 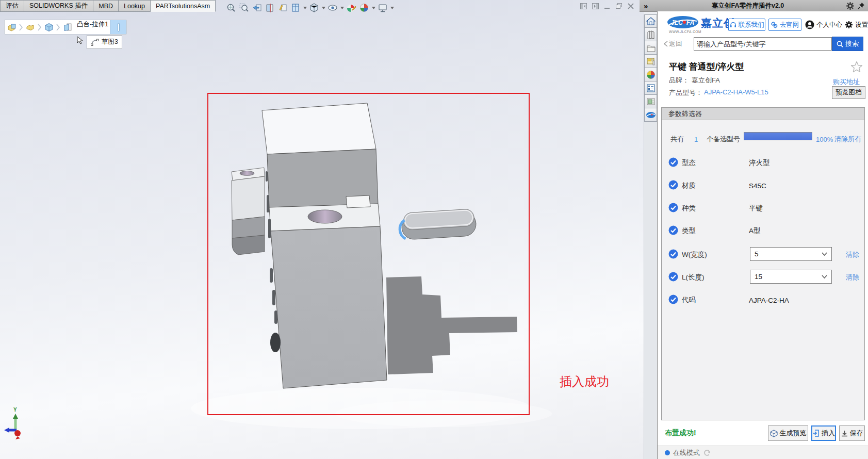 What do you see at coordinates (270, 8) in the screenshot?
I see `section-view-icon` at bounding box center [270, 8].